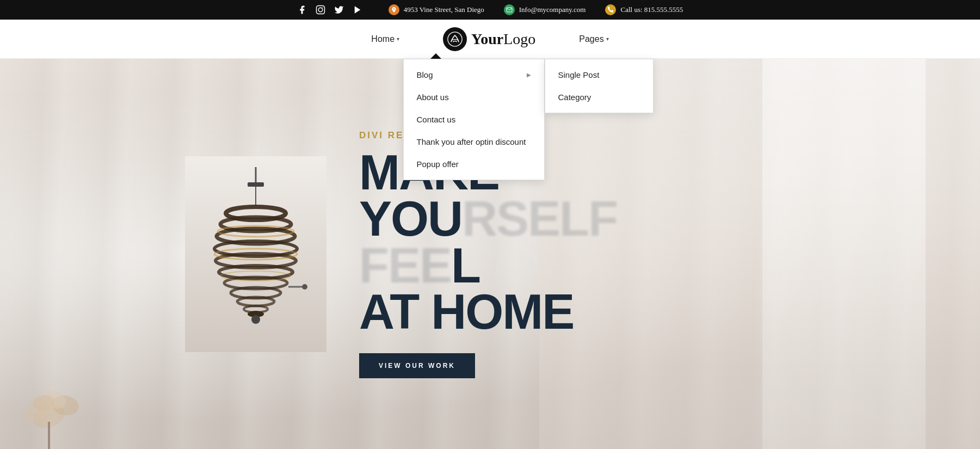  Describe the element at coordinates (474, 120) in the screenshot. I see `pages-dropdown: Blog ▶ About us Contact us Thank you aft…` at that location.